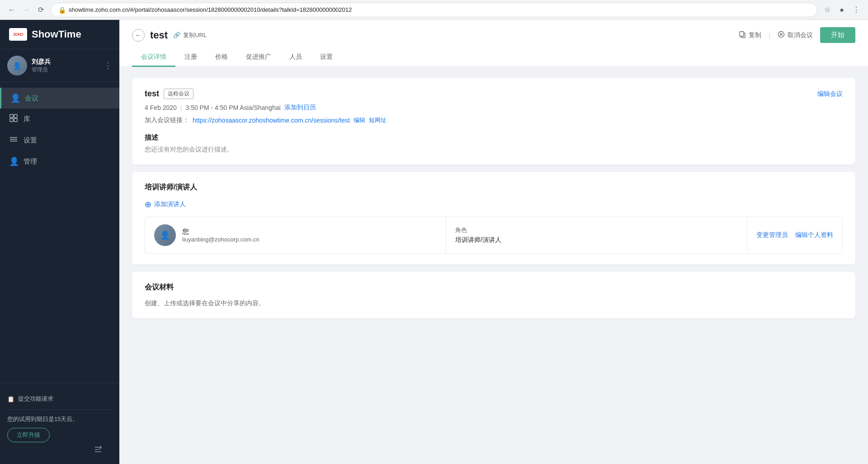 This screenshot has width=868, height=464. What do you see at coordinates (856, 10) in the screenshot?
I see `menu-button: ⋮` at bounding box center [856, 10].